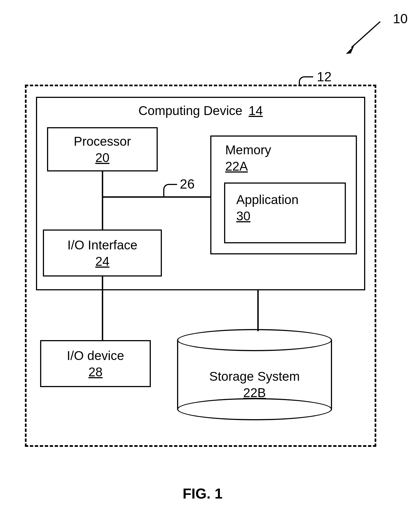 Image resolution: width=420 pixels, height=519 pixels. What do you see at coordinates (95, 372) in the screenshot?
I see `io-device-ref: 28` at bounding box center [95, 372].